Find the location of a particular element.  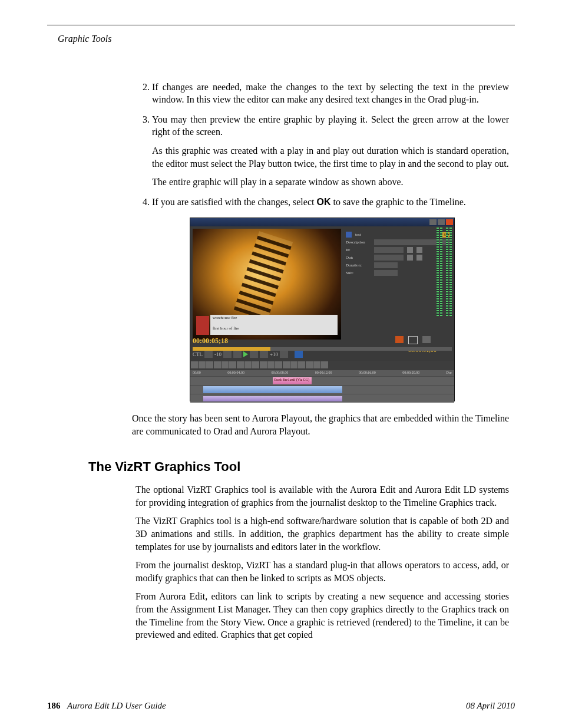

timecode-display: 00:00:05;18 is located at coordinates (322, 341).